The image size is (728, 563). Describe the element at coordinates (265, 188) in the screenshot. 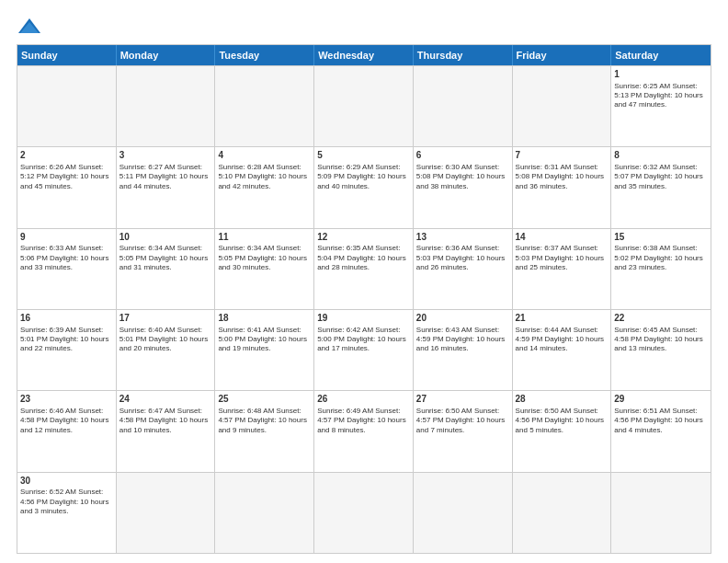

I see `calendar-cell: 4Sunrise: 6:28 AM Sunset: 5:10 PM Daylig…` at that location.